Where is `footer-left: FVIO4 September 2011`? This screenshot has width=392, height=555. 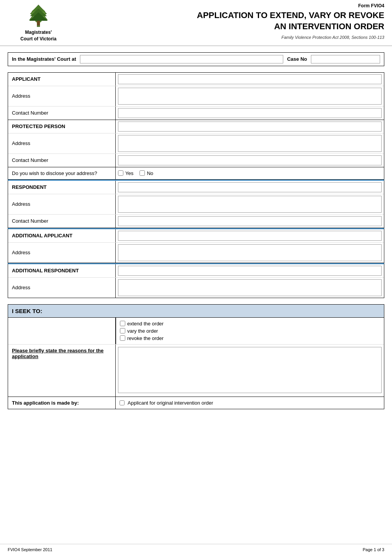 footer-left: FVIO4 September 2011 is located at coordinates (30, 550).